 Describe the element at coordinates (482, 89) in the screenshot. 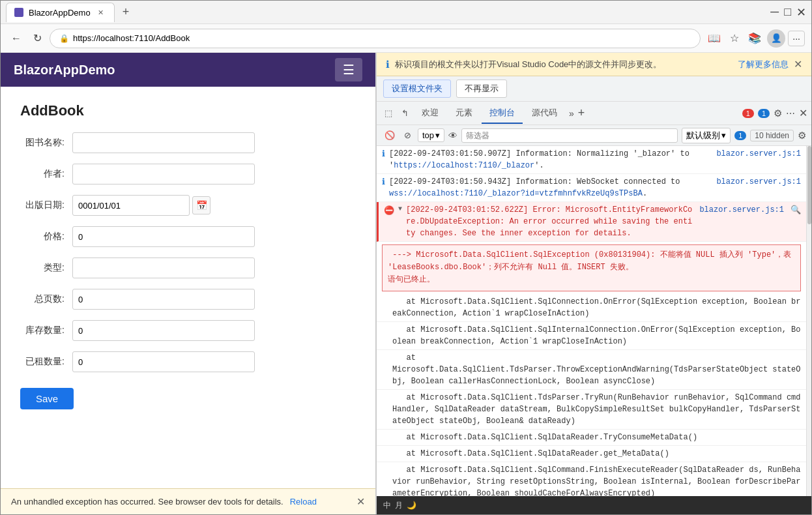

I see `no-show-button: 不再显示` at that location.